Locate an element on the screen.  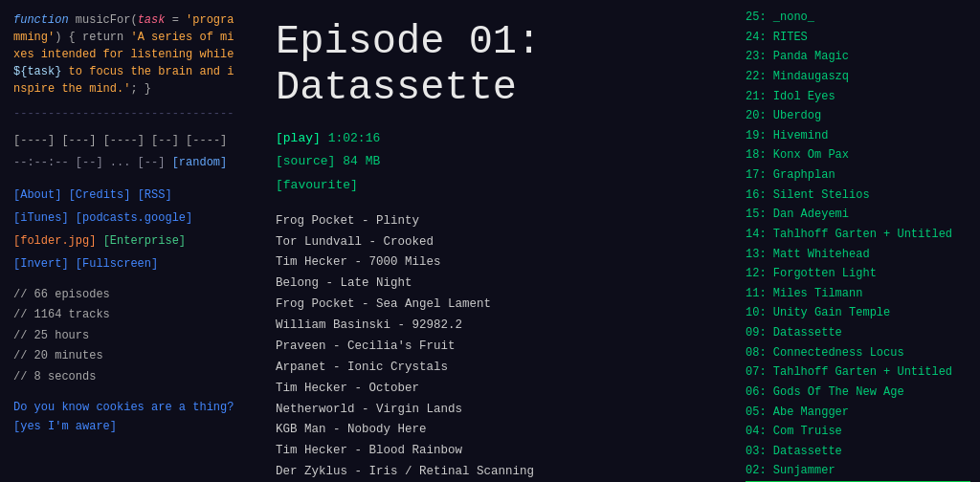
playlist-item: 14: Tahlhoff Garten + Untitled is located at coordinates (858, 235).